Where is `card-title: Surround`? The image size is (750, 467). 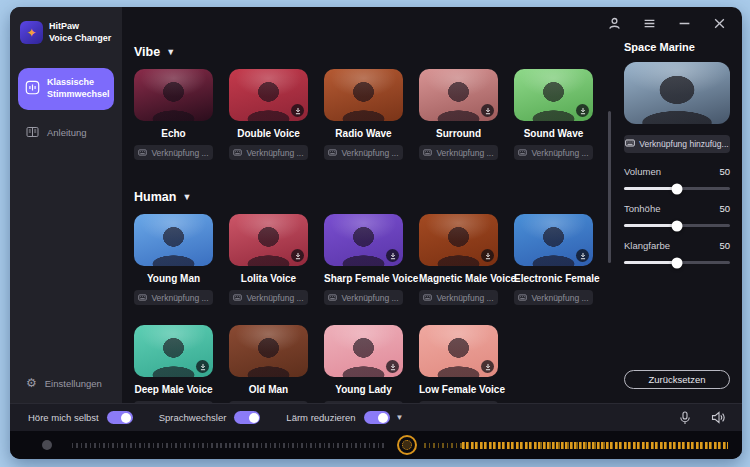
card-title: Surround is located at coordinates (458, 134).